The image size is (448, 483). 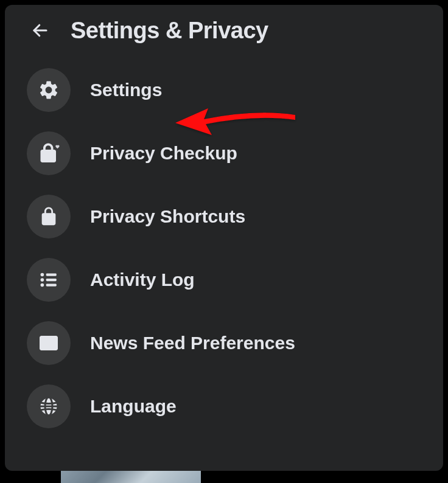 I want to click on globe-icon, so click(x=49, y=406).